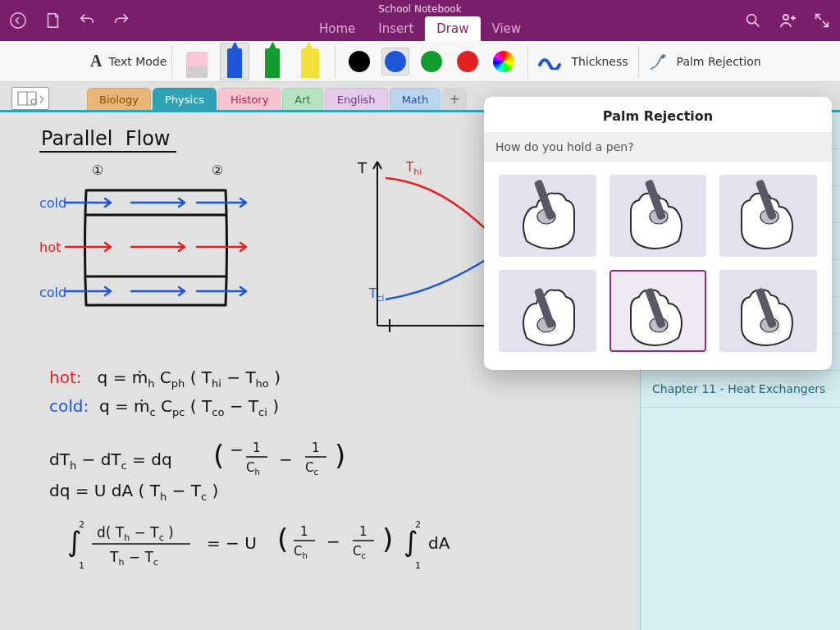 This screenshot has height=630, width=840. What do you see at coordinates (753, 21) in the screenshot?
I see `search-icon` at bounding box center [753, 21].